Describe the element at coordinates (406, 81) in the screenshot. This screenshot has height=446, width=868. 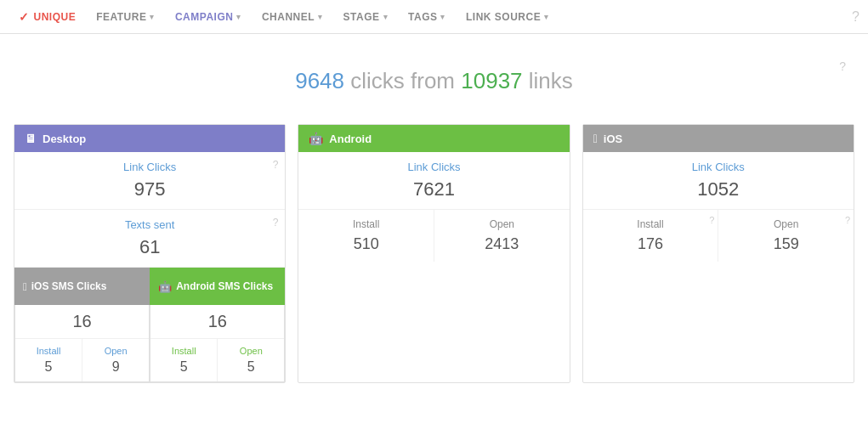
I see `summary-middle-text: clicks from` at that location.